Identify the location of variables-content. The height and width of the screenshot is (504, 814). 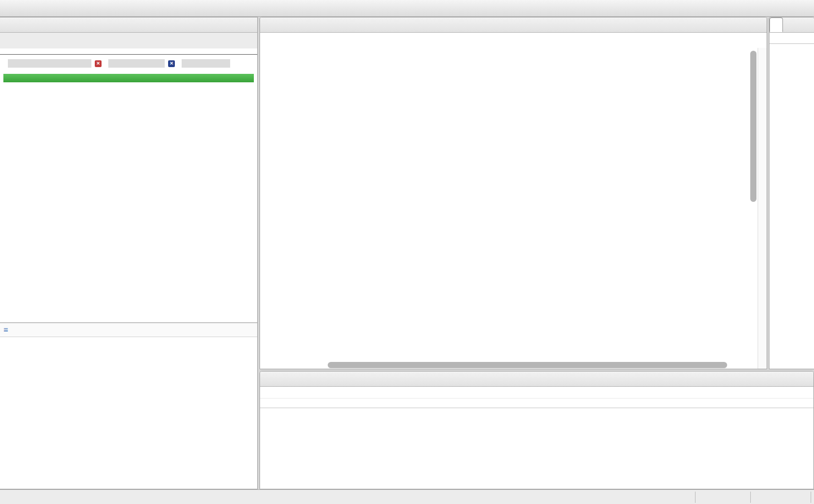
(792, 201).